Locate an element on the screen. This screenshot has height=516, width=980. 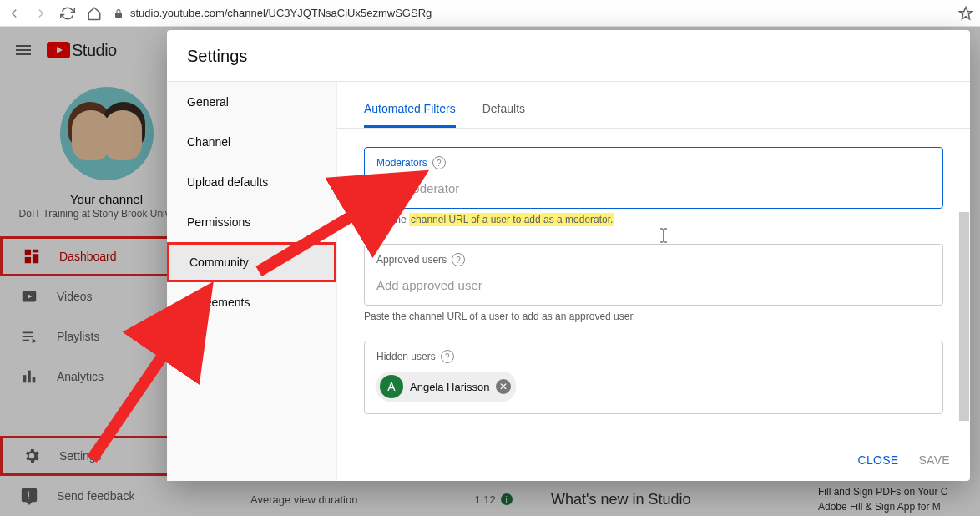
modal-nav-upload-defaults: Upload defaults is located at coordinates (252, 182).